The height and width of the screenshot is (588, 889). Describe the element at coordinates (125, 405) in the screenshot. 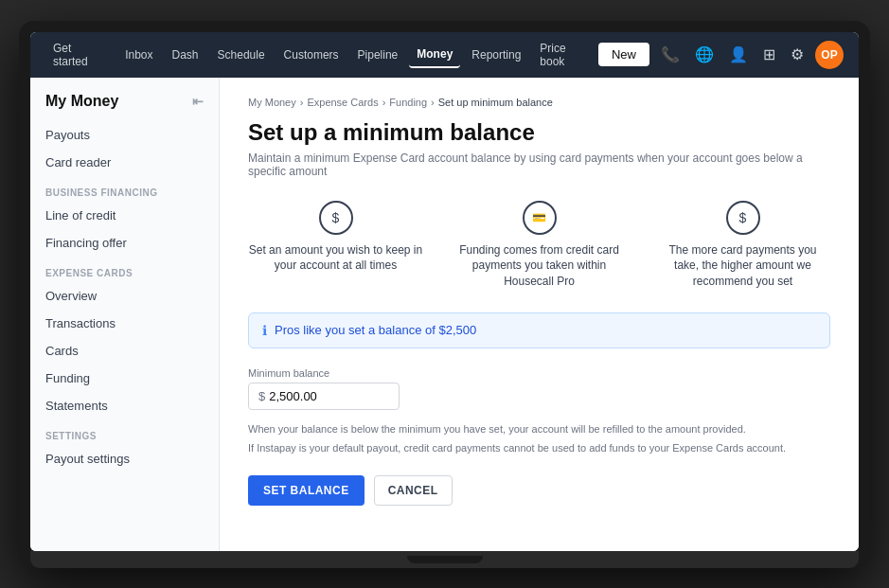

I see `sidebar-item-statements: Statements` at that location.